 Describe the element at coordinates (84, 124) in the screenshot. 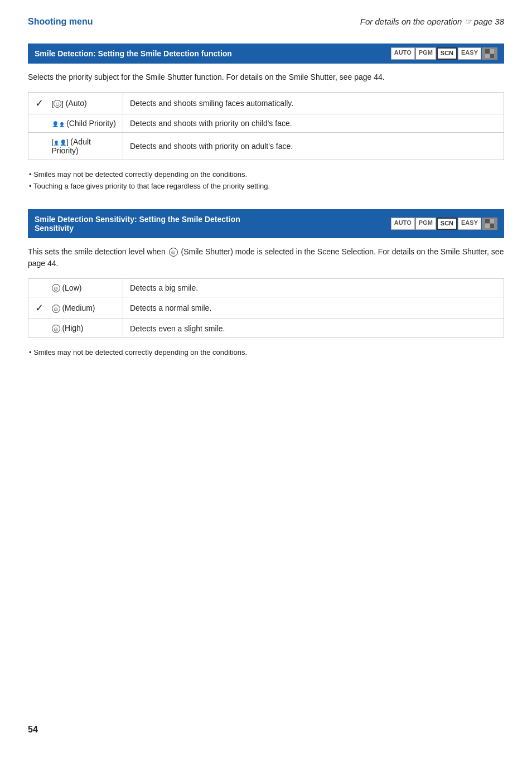

I see `icon-cell: 👤👤 (Child Priority)` at that location.